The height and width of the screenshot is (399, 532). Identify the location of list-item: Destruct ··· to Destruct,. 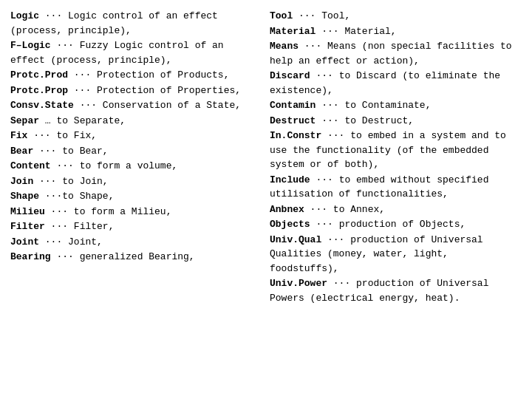
(396, 121).